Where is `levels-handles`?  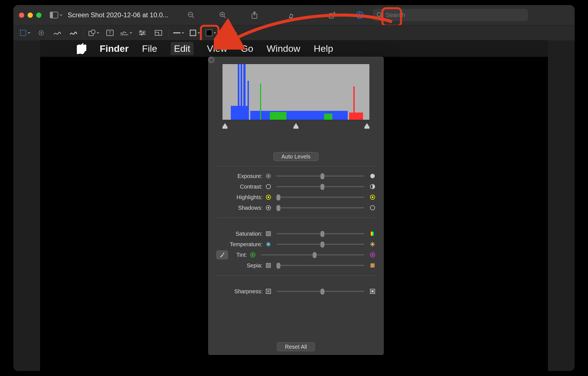
levels-handles is located at coordinates (296, 124).